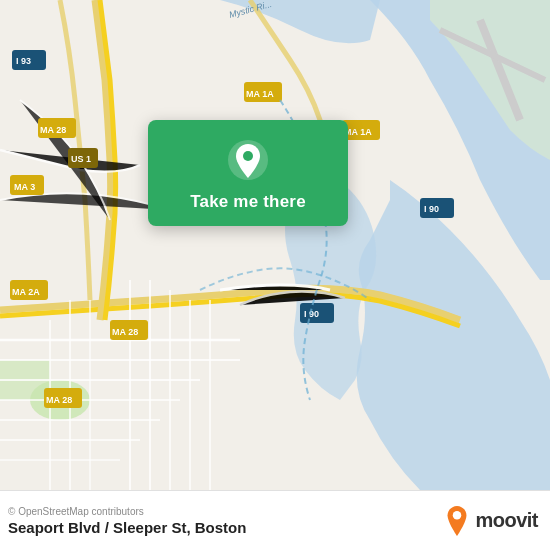 This screenshot has width=550, height=550. What do you see at coordinates (506, 520) in the screenshot?
I see `moovit-brand-text: moovit` at bounding box center [506, 520].